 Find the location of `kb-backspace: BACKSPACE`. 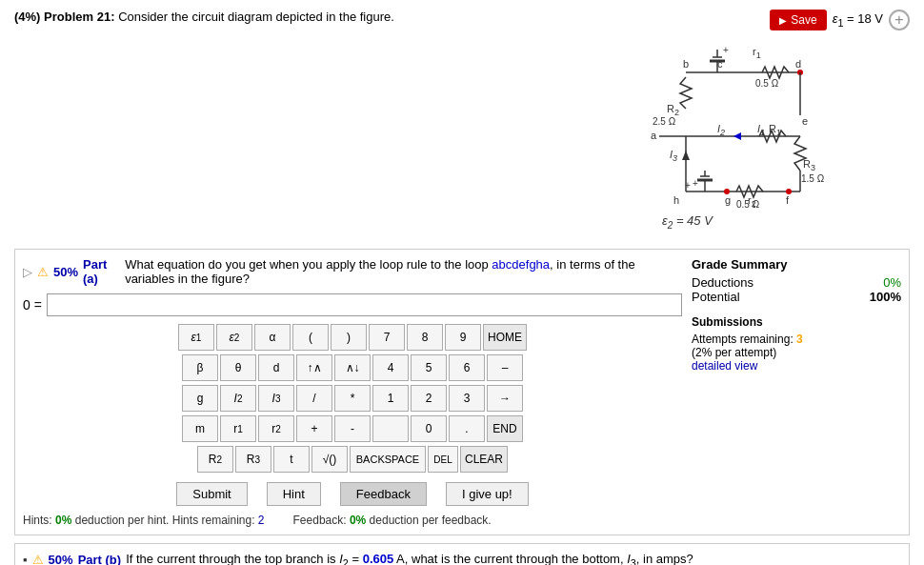

kb-backspace: BACKSPACE is located at coordinates (388, 459).